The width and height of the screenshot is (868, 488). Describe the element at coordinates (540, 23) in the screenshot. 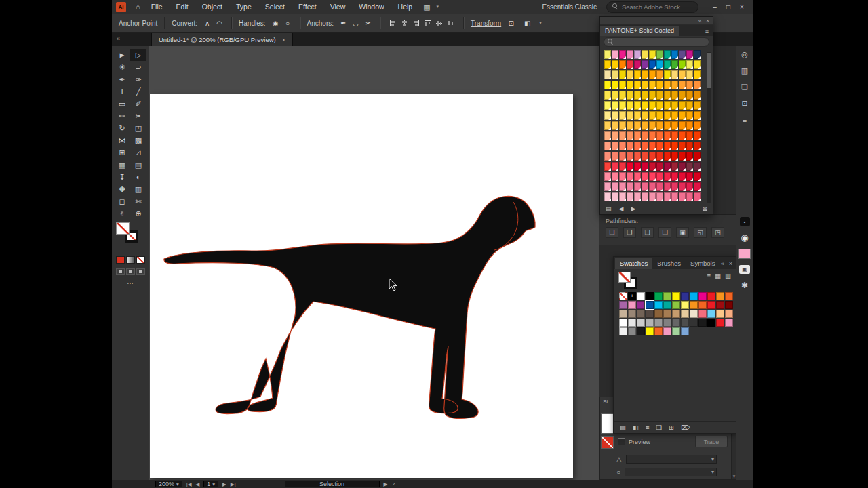

I see `shape-mode-caret-icon: ▾` at that location.